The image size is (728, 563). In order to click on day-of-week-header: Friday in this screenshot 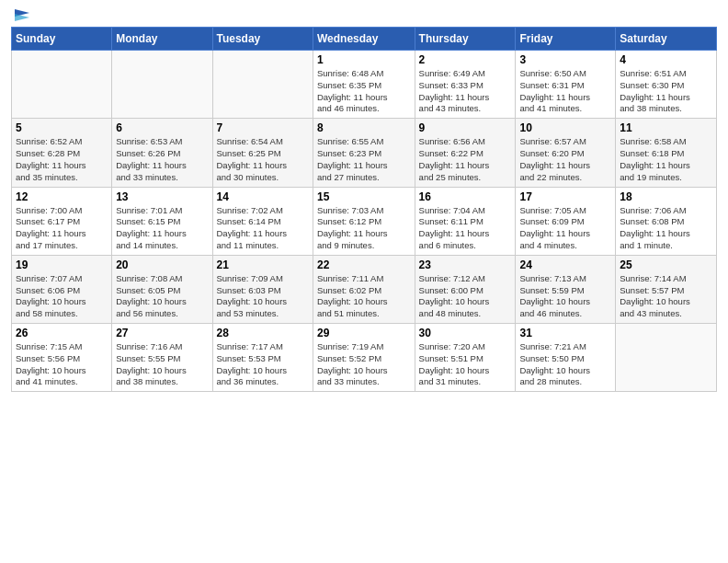, I will do `click(566, 39)`.